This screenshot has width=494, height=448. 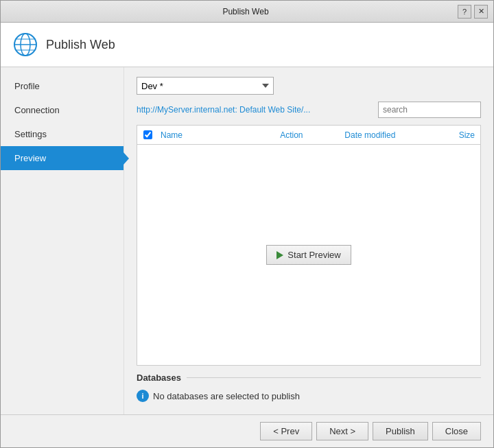 I want to click on title-bar: Publish Web ? ✕, so click(x=247, y=12).